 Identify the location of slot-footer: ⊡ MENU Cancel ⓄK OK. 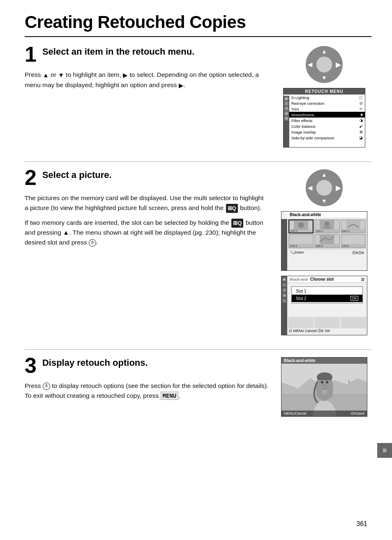
(328, 331).